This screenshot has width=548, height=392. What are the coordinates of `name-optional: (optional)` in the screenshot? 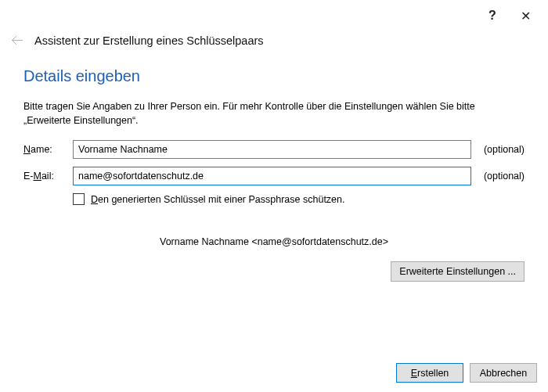 It's located at (501, 149).